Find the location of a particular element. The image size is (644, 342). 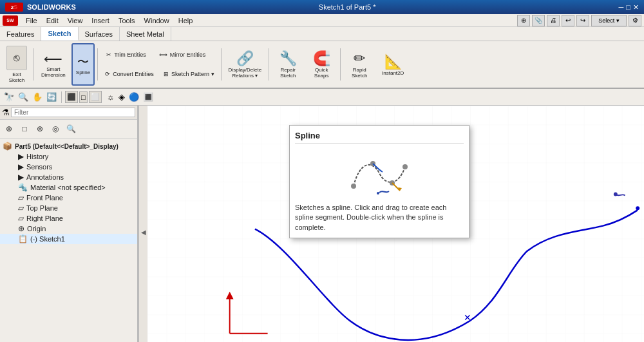

menu-file: File is located at coordinates (32, 21).